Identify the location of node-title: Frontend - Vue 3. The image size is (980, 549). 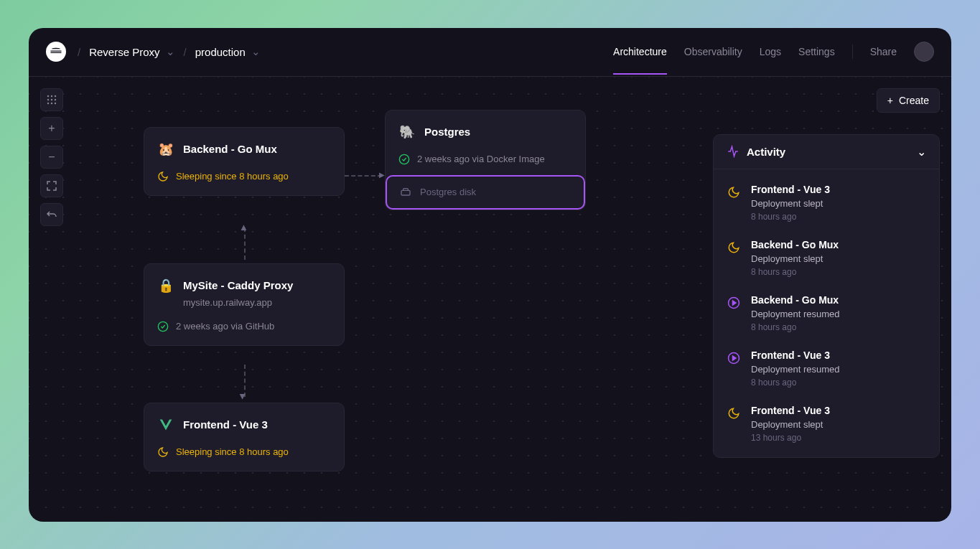
(225, 425).